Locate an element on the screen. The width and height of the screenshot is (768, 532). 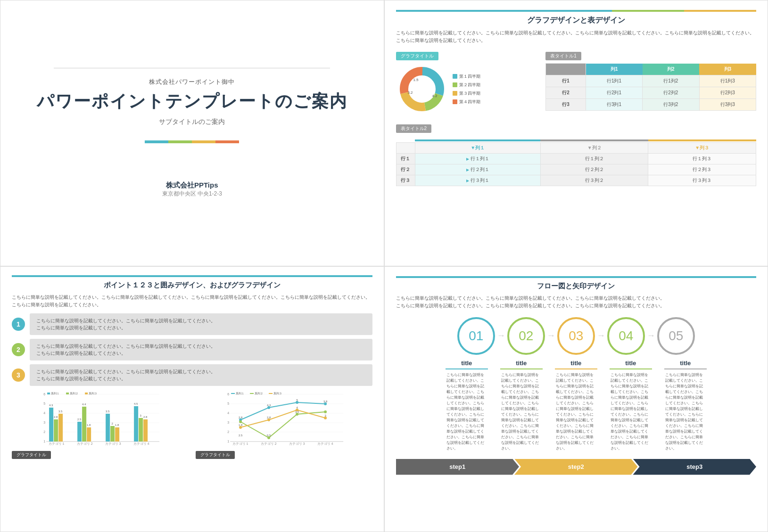
flow-arrow-4: → is located at coordinates (651, 336).